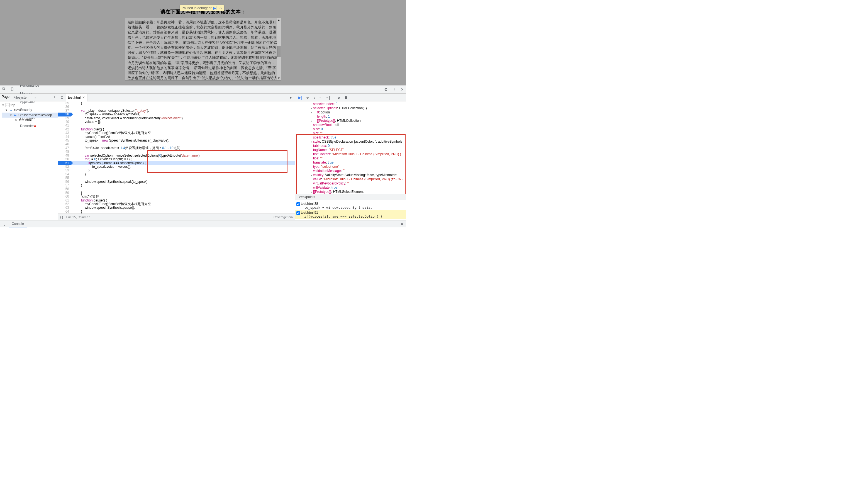 The height and width of the screenshot is (486, 868). What do you see at coordinates (177, 152) in the screenshot?
I see `code-line: 48` at bounding box center [177, 152].